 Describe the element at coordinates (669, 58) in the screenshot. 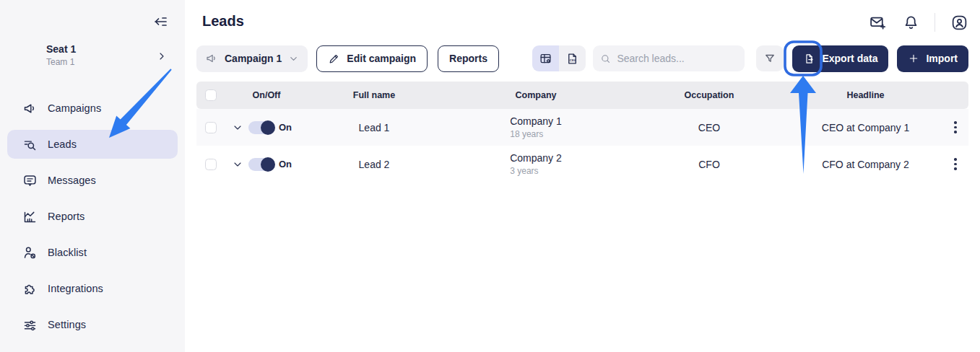

I see `search-box` at that location.